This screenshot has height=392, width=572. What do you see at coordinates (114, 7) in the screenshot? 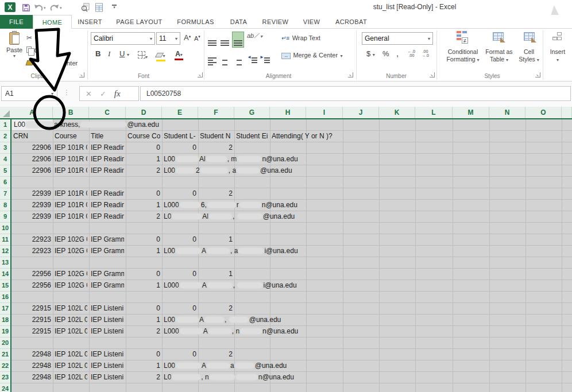
I see `customize-qat-icon: ▾` at bounding box center [114, 7].